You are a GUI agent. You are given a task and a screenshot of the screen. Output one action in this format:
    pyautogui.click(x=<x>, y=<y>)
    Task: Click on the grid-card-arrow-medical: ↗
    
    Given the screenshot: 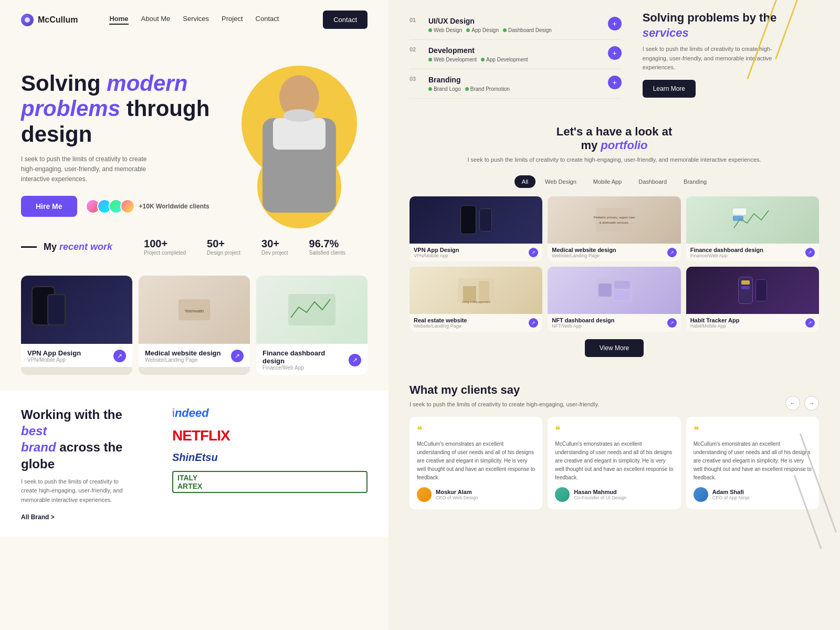 What is the action you would take?
    pyautogui.click(x=672, y=253)
    